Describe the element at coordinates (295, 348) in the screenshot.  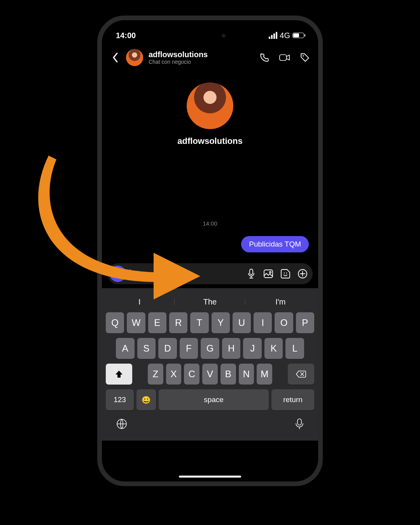
I see `key: L` at that location.